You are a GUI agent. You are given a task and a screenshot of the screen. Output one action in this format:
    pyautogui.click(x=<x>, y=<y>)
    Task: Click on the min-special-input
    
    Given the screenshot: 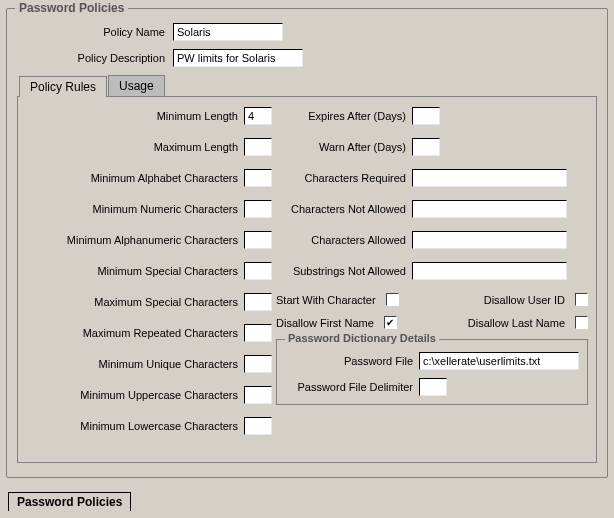 What is the action you would take?
    pyautogui.click(x=258, y=271)
    